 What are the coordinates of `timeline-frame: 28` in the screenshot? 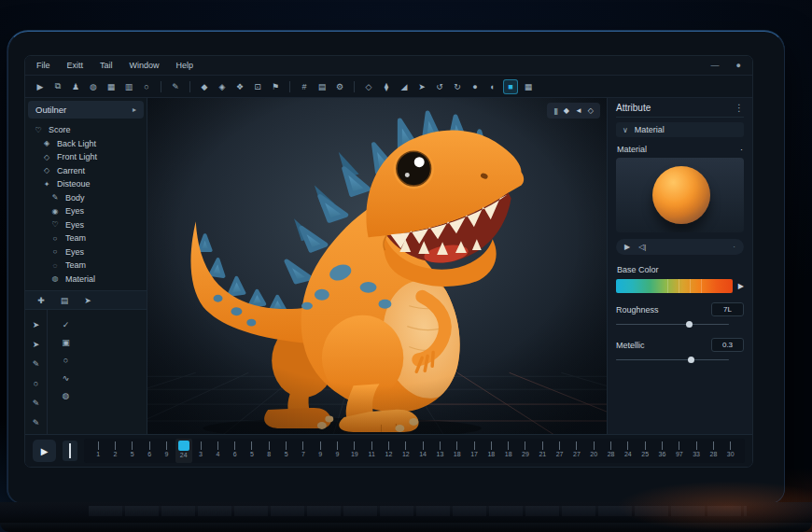 It's located at (713, 451).